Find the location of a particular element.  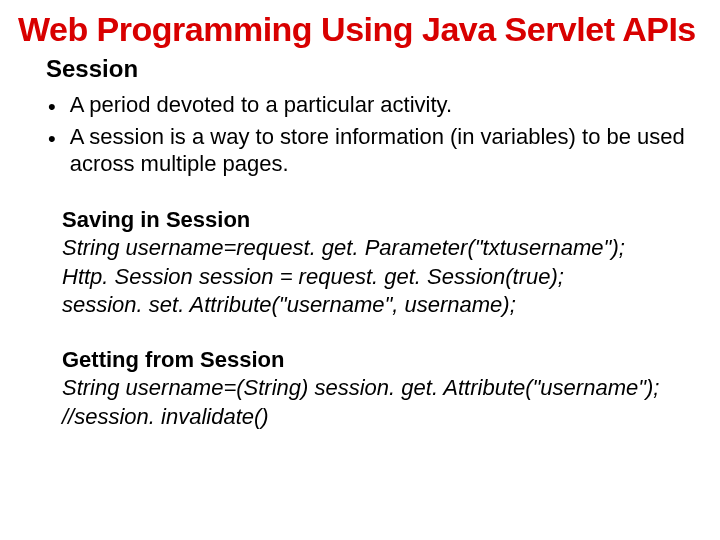

list-item: • A period devoted to a particular activ… is located at coordinates (375, 106).